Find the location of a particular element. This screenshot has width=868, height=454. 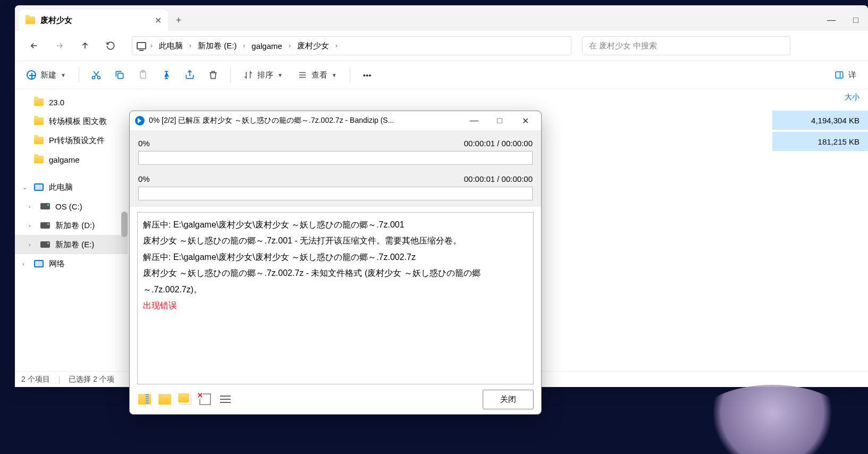

new-tab-button: + is located at coordinates (179, 20).